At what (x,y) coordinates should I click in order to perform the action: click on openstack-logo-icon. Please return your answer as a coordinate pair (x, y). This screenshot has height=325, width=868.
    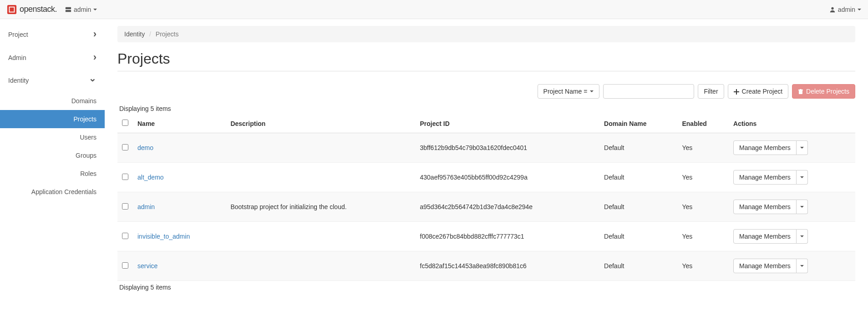
    Looking at the image, I should click on (12, 10).